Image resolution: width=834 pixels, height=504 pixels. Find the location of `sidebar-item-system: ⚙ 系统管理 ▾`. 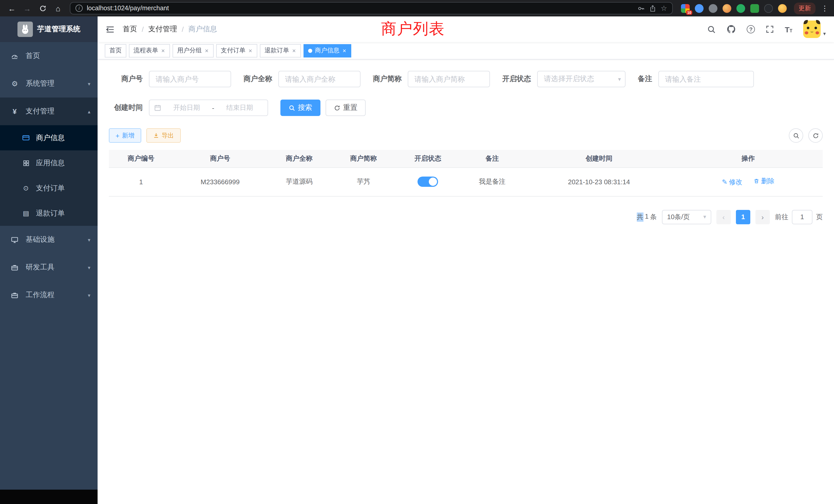

sidebar-item-system: ⚙ 系统管理 ▾ is located at coordinates (49, 84).